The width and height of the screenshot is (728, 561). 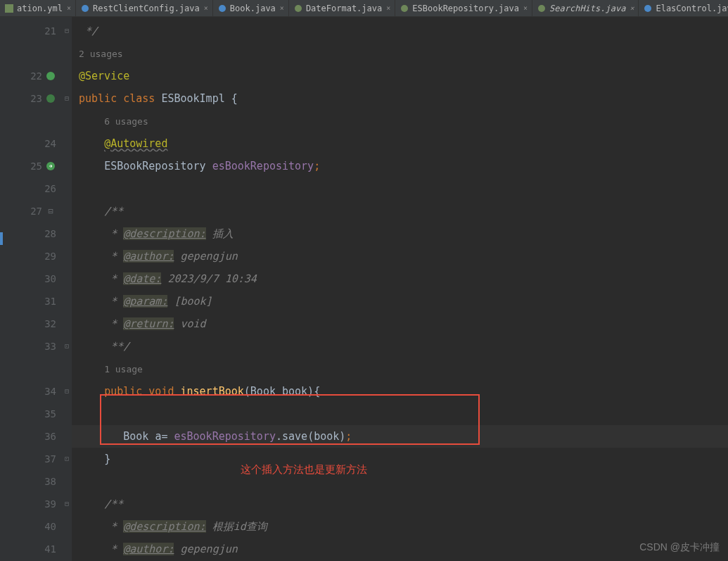 I want to click on tab-esbookrepository: ESBookRepository.java×, so click(x=464, y=8).